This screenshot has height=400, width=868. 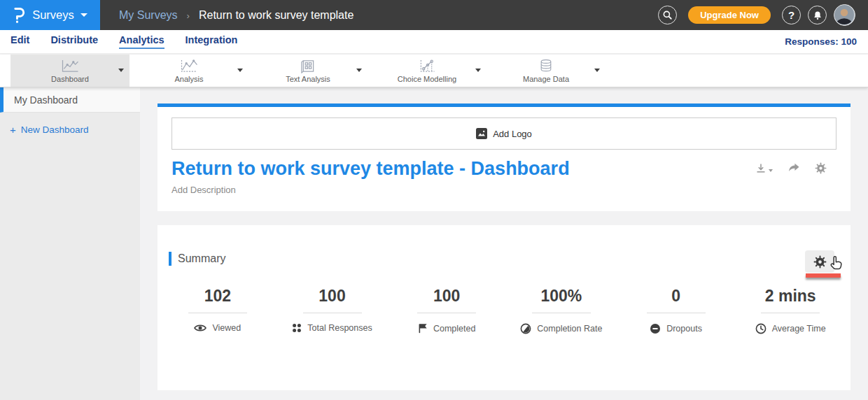 What do you see at coordinates (434, 71) in the screenshot?
I see `analytics-toolbar: Dashboard Analysis Text Analysis Choice …` at bounding box center [434, 71].